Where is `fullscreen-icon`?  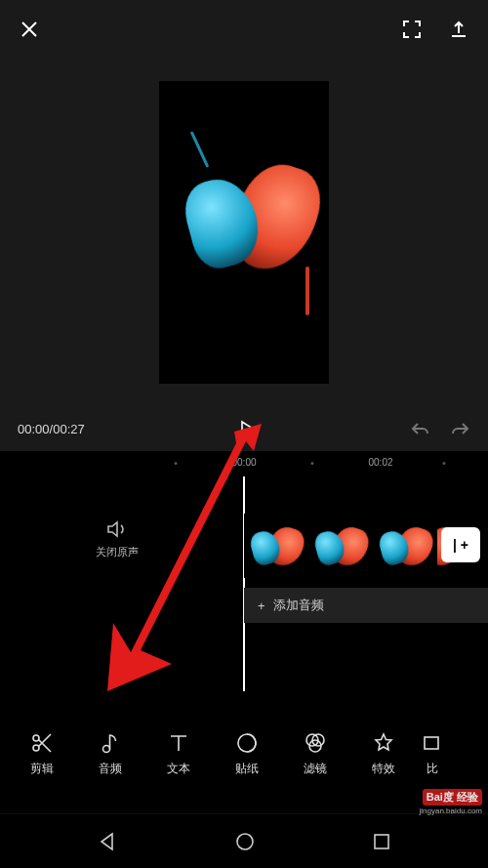 fullscreen-icon is located at coordinates (412, 29).